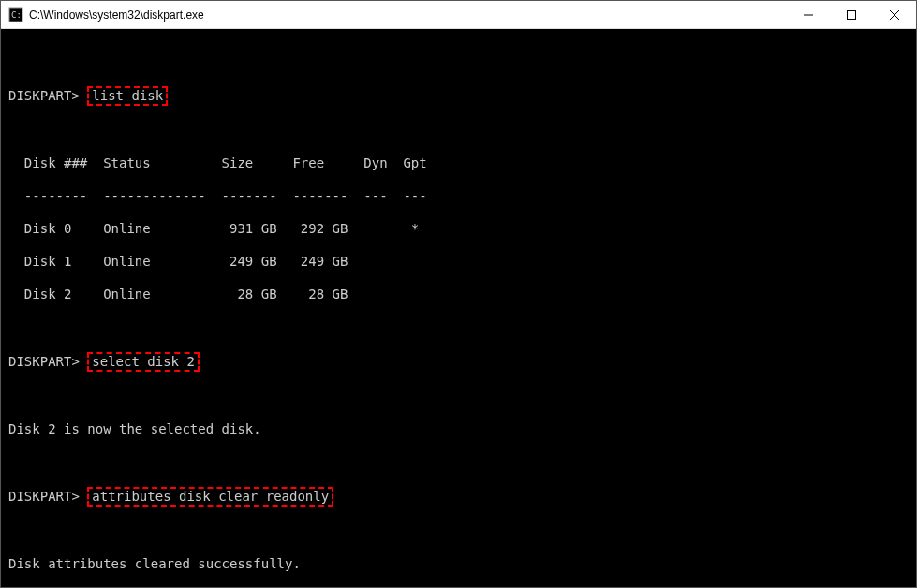 The image size is (917, 588). What do you see at coordinates (895, 15) in the screenshot?
I see `close-button` at bounding box center [895, 15].